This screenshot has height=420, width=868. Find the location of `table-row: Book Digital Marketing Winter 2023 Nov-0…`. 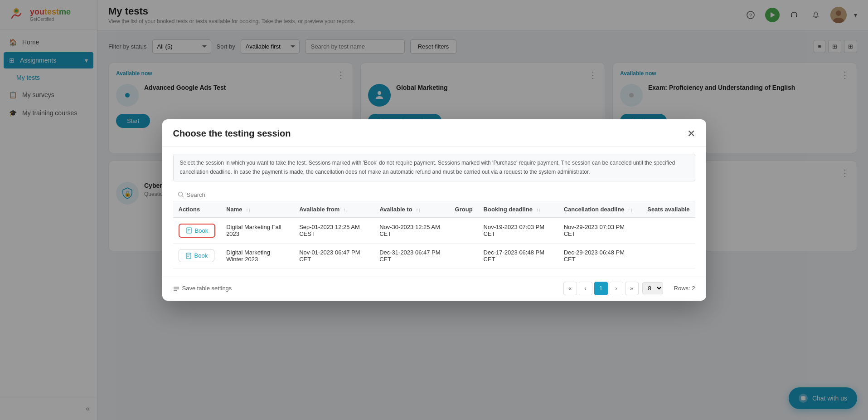

table-row: Book Digital Marketing Winter 2023 Nov-0… is located at coordinates (434, 256).